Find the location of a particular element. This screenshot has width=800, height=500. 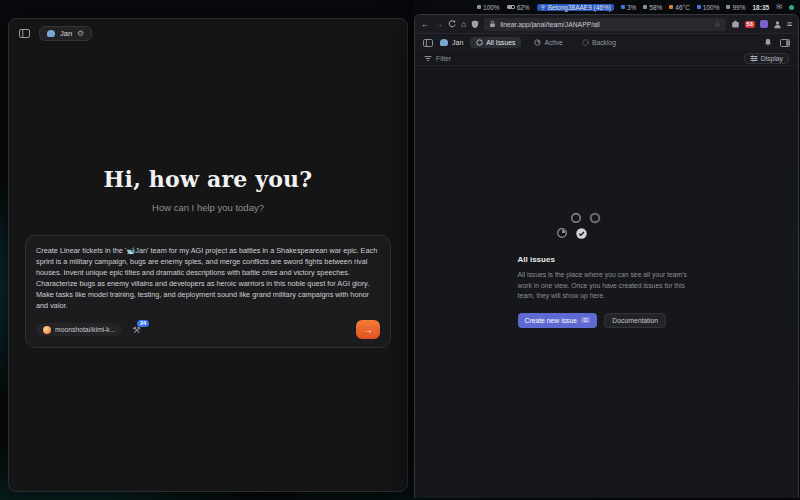

filter-button: Filter is located at coordinates (444, 58).